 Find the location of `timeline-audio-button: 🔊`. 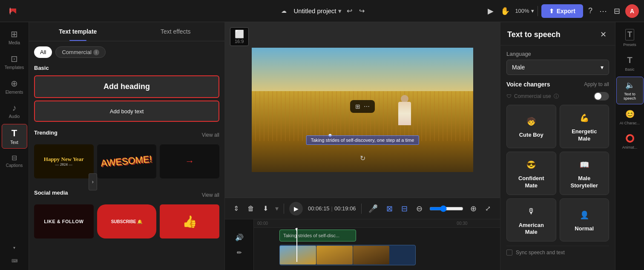

timeline-audio-button: 🔊 is located at coordinates (239, 238).